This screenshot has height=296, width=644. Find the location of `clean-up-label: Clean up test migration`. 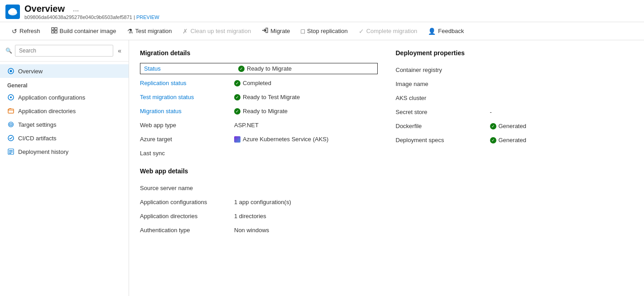

clean-up-label: Clean up test migration is located at coordinates (221, 31).